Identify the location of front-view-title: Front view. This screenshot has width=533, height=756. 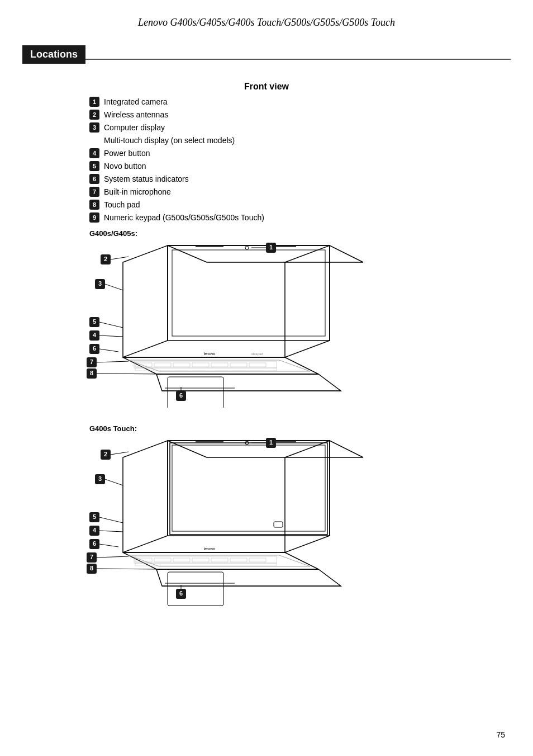
(266, 87).